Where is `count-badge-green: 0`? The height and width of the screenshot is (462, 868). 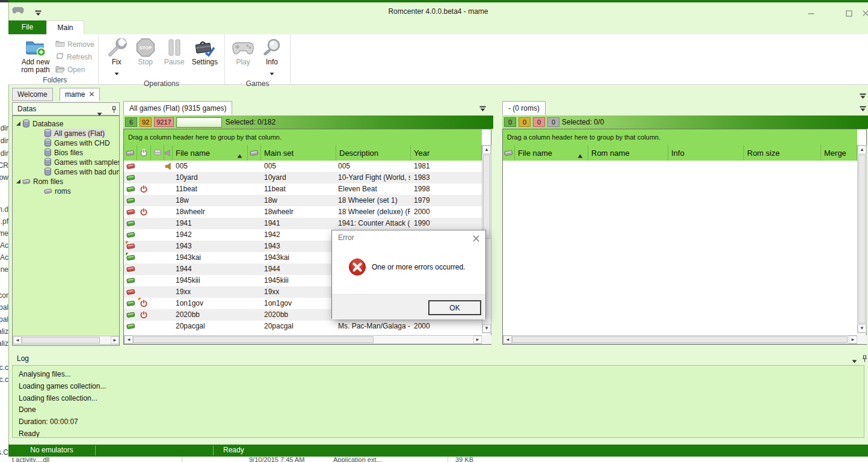
count-badge-green: 0 is located at coordinates (510, 122).